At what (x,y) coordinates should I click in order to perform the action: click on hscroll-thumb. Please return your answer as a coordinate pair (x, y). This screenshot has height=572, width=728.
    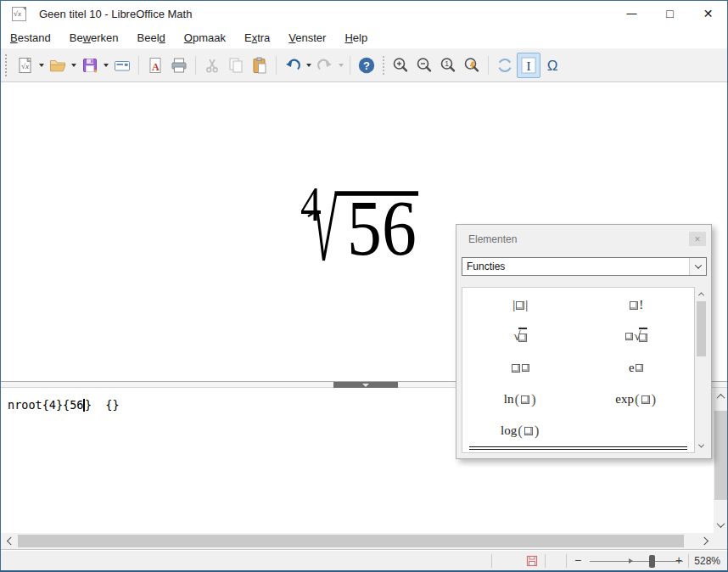
    Looking at the image, I should click on (351, 541).